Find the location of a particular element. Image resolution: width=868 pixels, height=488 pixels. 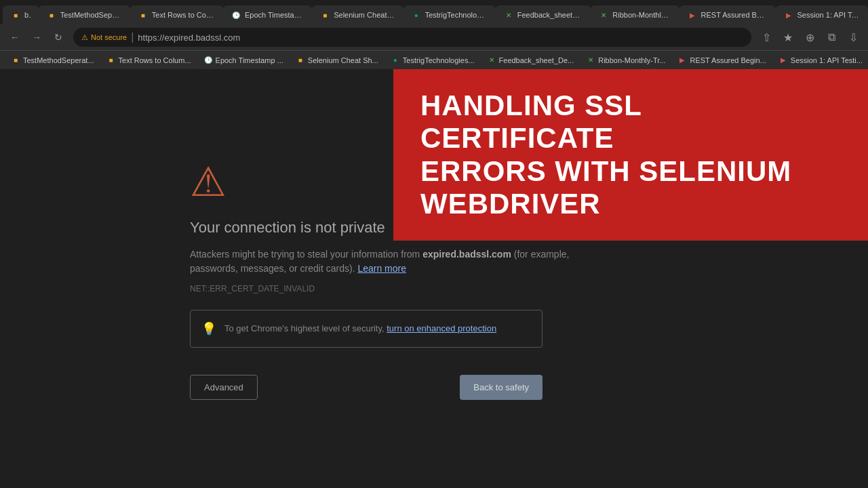

bookmark-bm-7: ✕ Ribbon-Monthly-Tr... is located at coordinates (625, 60).